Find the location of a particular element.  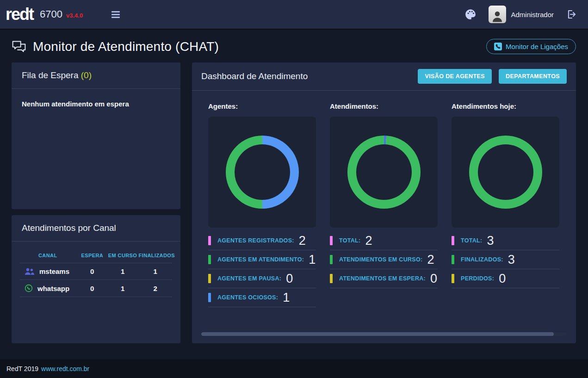

stat-row: ATENDIMENTOS EM CURSO: 2 is located at coordinates (384, 260).